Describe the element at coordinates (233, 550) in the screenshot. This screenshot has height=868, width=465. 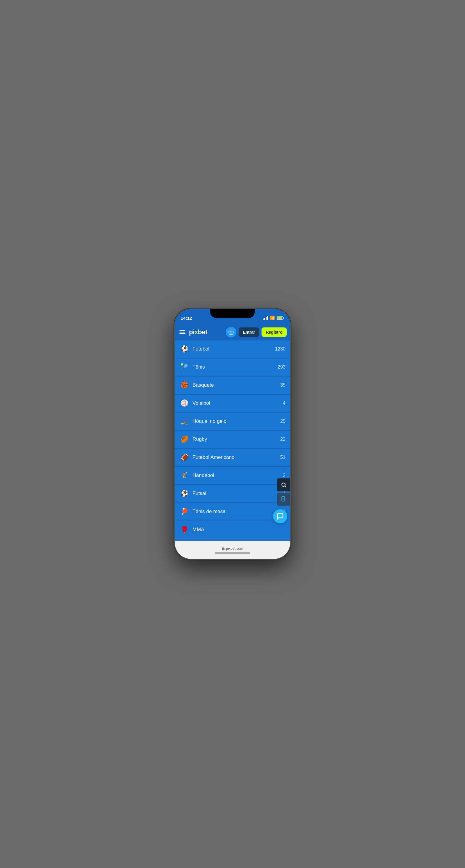
I see `url-bar: pixbet.com` at that location.